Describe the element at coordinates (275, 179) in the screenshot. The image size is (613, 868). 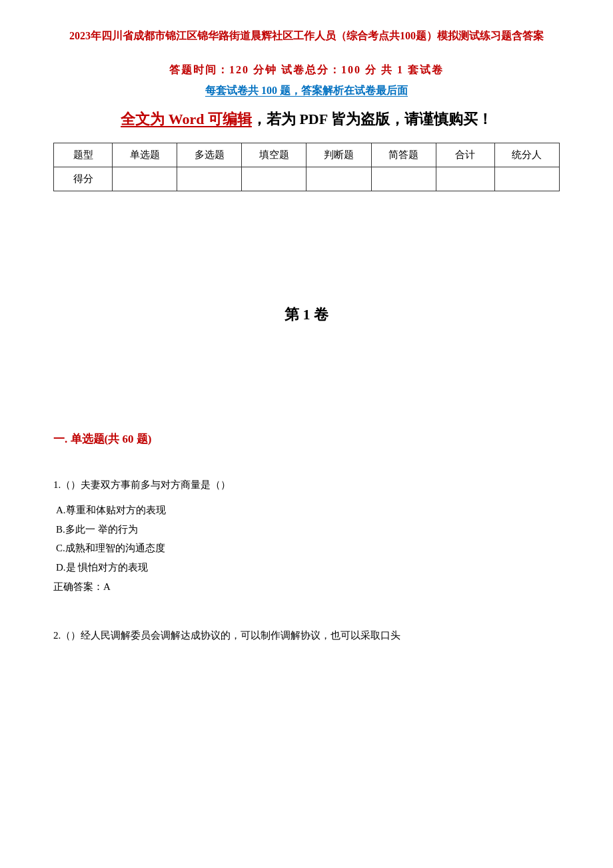
I see `table-score-fill` at that location.